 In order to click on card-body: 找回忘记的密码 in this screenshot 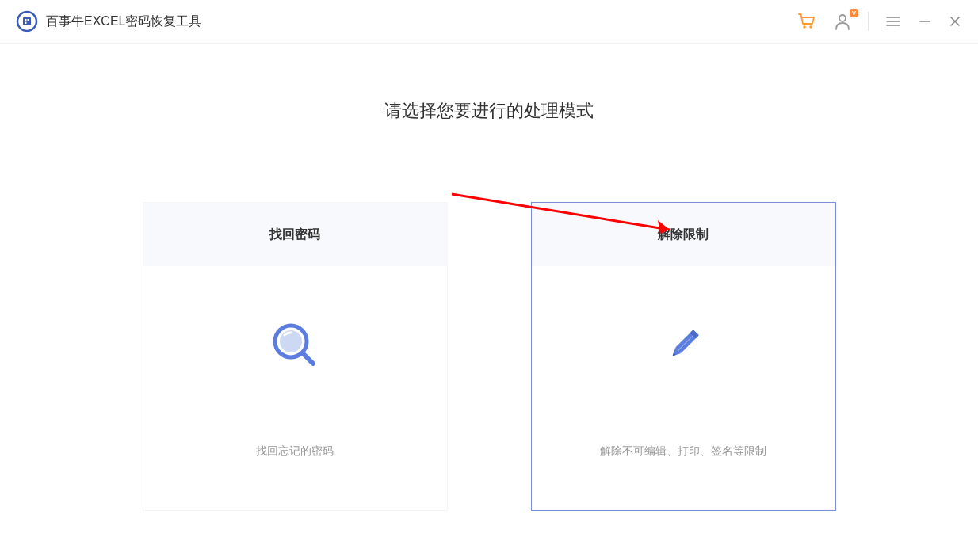, I will do `click(295, 388)`.